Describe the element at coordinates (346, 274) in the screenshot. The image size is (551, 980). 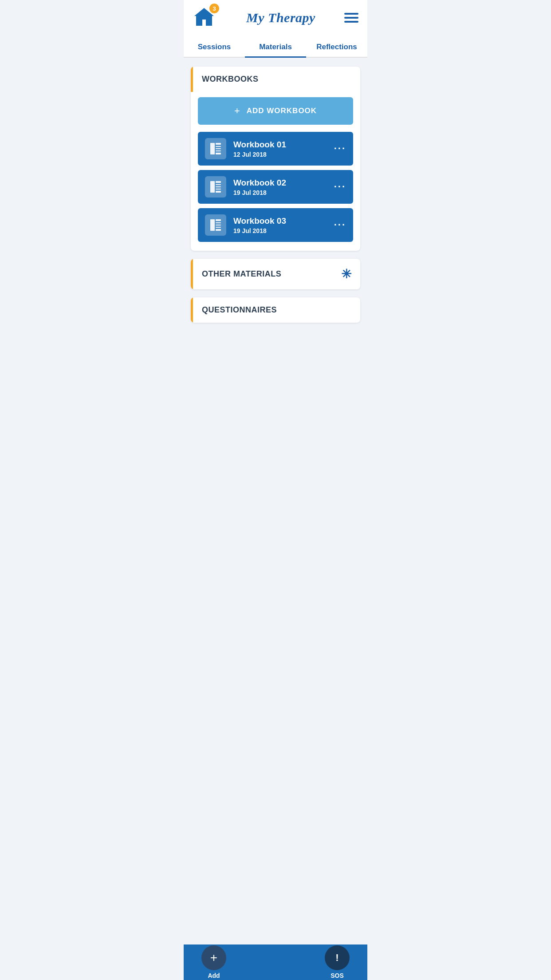
I see `asterisk-icon: ✳` at that location.